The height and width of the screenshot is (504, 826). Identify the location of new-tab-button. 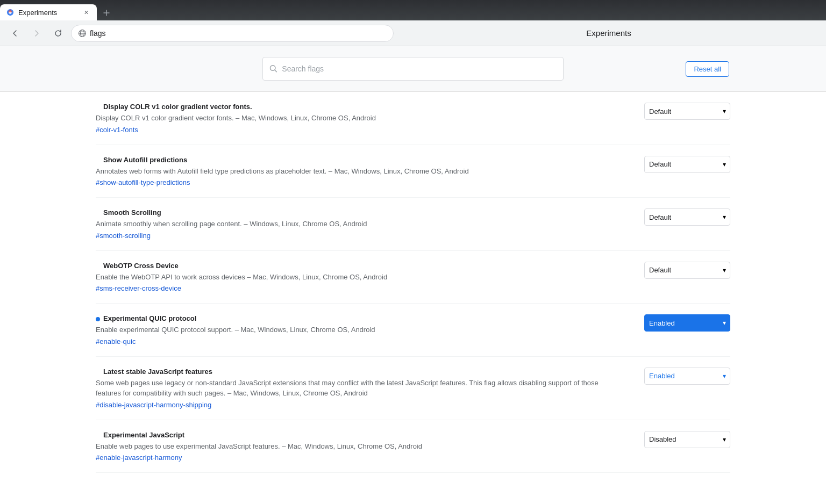
(106, 13).